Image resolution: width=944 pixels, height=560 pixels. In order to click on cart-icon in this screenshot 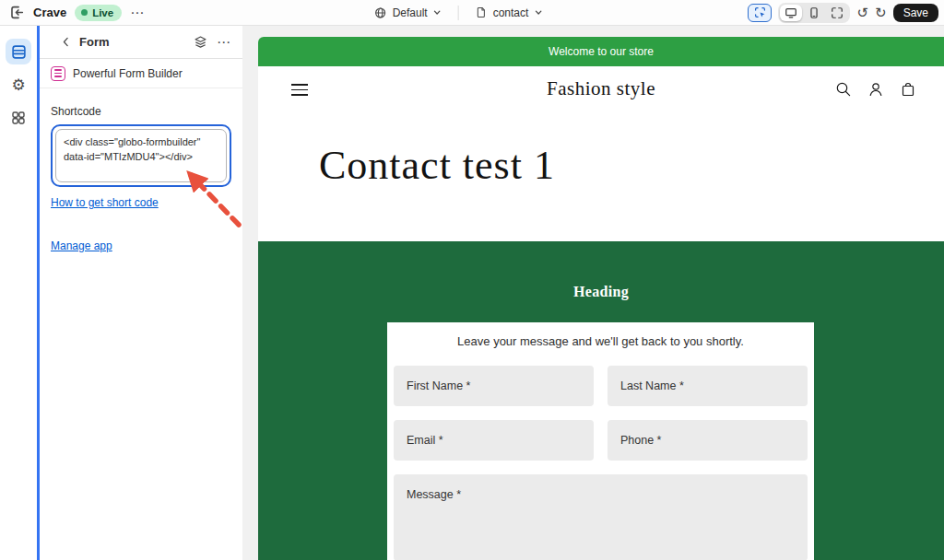, I will do `click(908, 89)`.